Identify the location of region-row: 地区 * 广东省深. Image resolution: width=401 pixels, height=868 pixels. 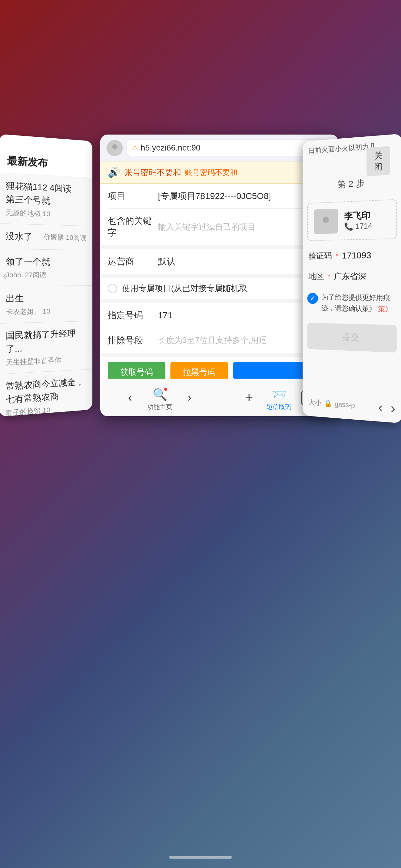
(352, 276).